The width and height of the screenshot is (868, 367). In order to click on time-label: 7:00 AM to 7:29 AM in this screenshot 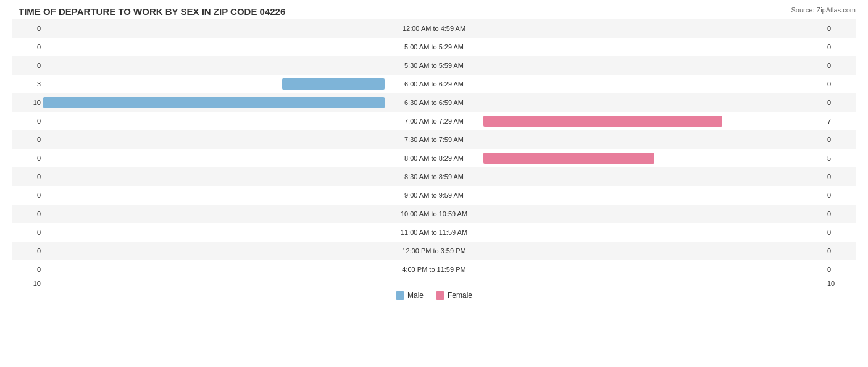, I will do `click(434, 121)`.